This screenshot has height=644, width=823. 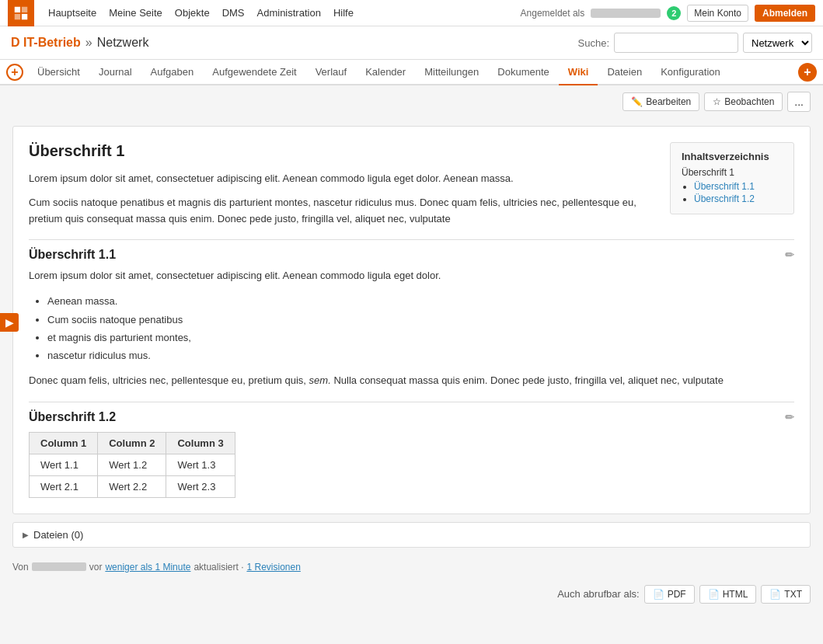 What do you see at coordinates (732, 179) in the screenshot?
I see `table-of-contents: Inhaltsverzeichnis Überschrift 1 Übersch…` at bounding box center [732, 179].